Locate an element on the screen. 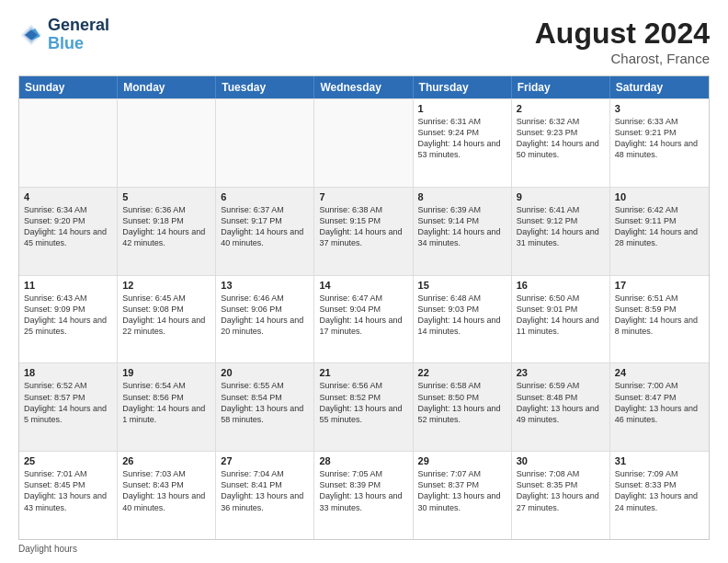  day-number: 5 is located at coordinates (166, 197).